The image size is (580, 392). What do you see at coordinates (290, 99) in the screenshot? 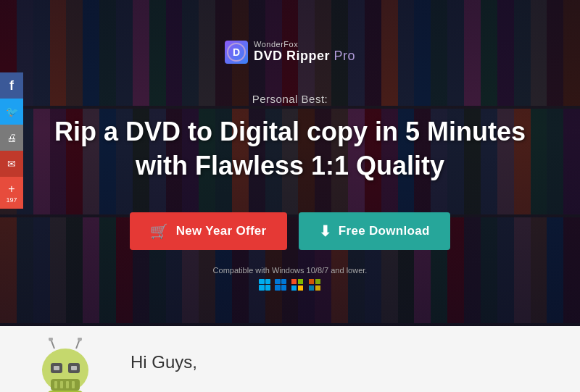
I see `hero-subtitle: Personal Best:` at bounding box center [290, 99].